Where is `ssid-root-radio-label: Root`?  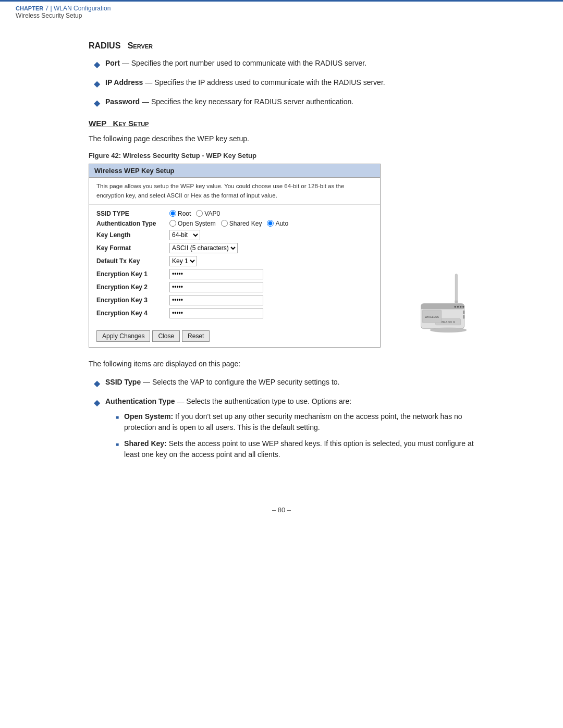 ssid-root-radio-label: Root is located at coordinates (180, 214).